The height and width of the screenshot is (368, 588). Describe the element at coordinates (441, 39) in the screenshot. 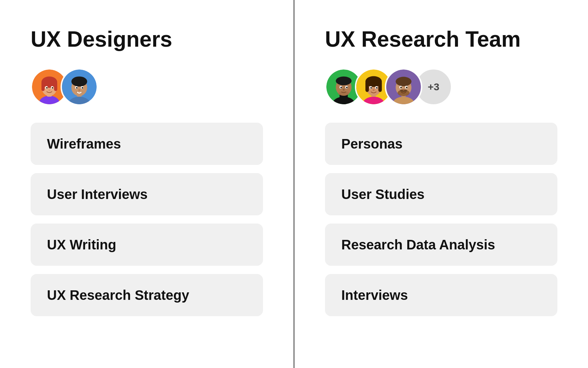

I see `ux-research-title: UX Research Team` at that location.